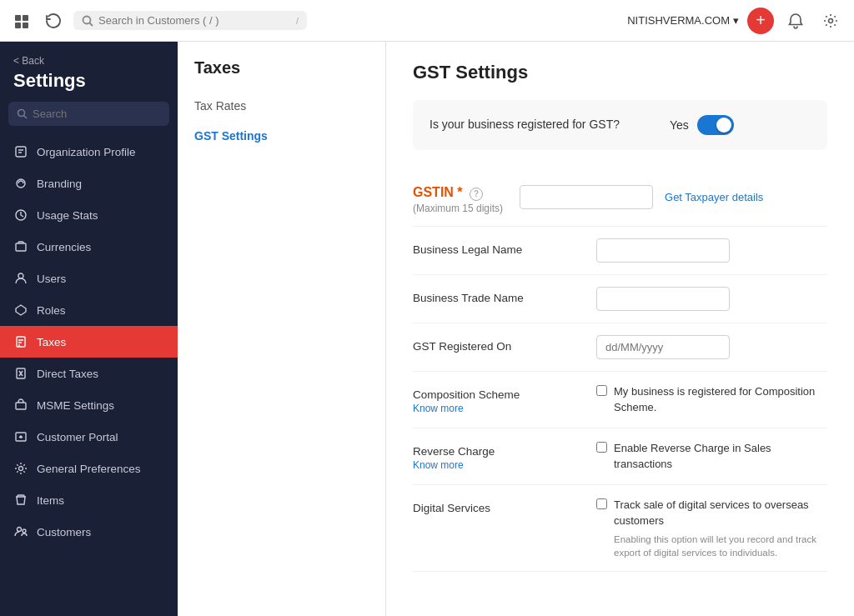 The image size is (854, 616). I want to click on sidebar-item-label-general-preferences: General Preferences, so click(88, 468).